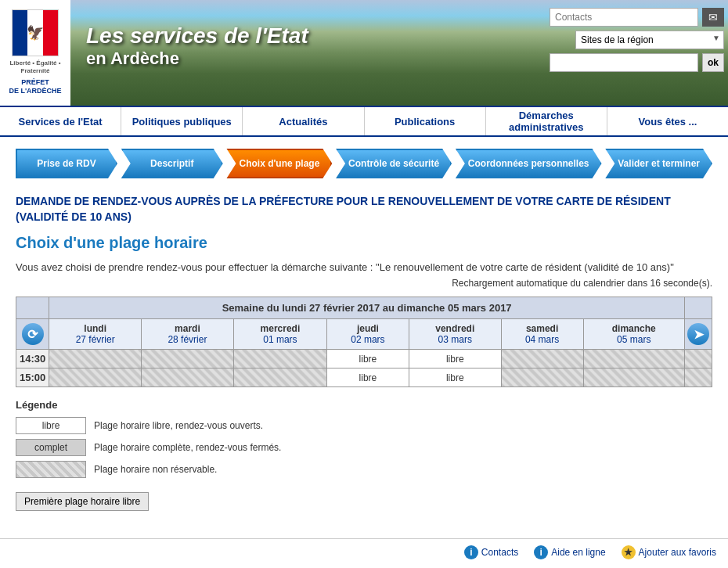 The image size is (728, 568). I want to click on day-header-vendredi: vendredi 03 mars, so click(455, 335).